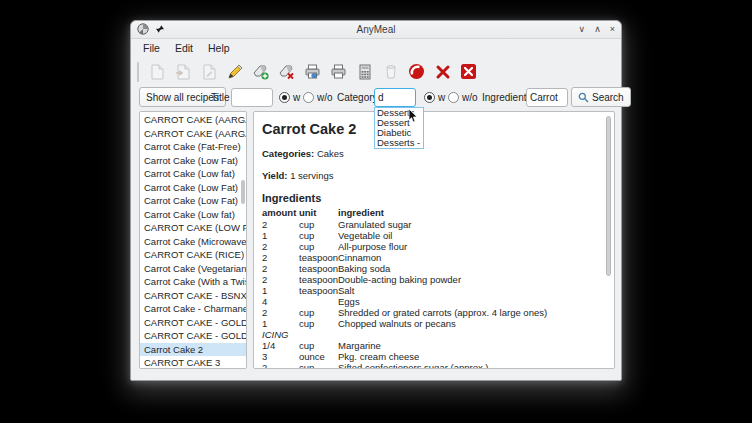  I want to click on ingredient-label: Ingredient, so click(504, 98).